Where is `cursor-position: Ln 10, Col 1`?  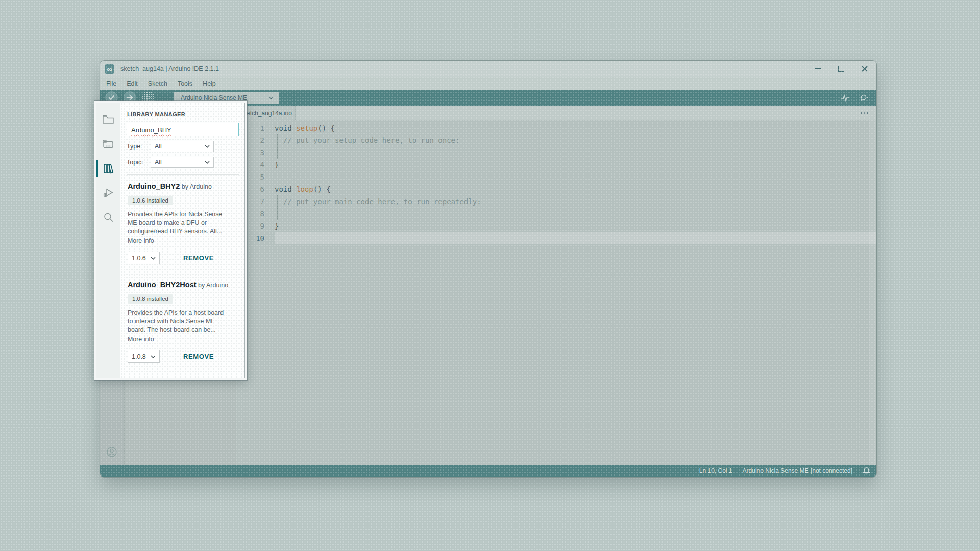
cursor-position: Ln 10, Col 1 is located at coordinates (716, 471).